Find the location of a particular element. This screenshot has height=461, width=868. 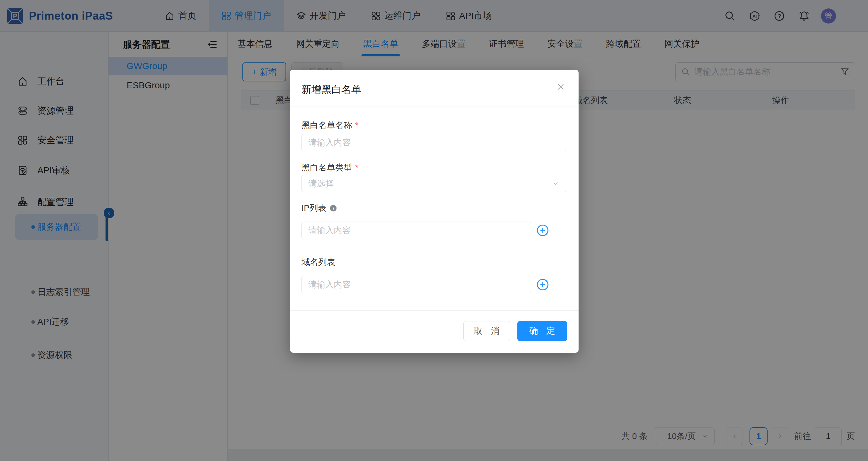

info-icon: i is located at coordinates (333, 208).